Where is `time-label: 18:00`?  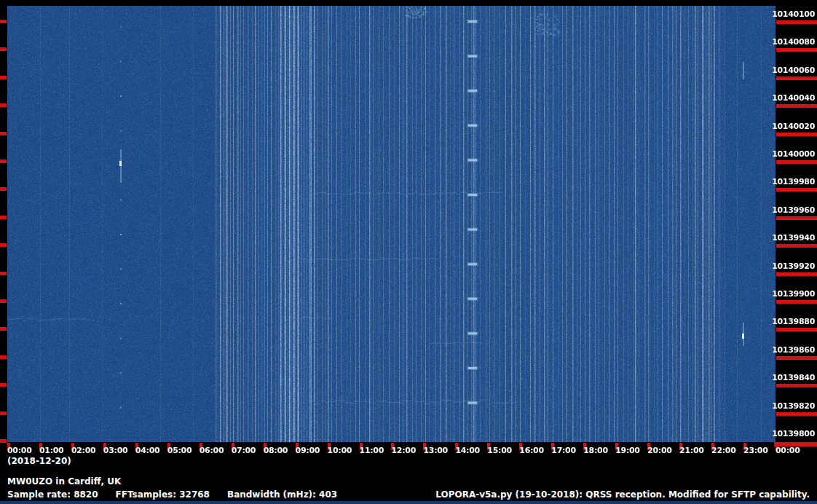
time-label: 18:00 is located at coordinates (596, 450).